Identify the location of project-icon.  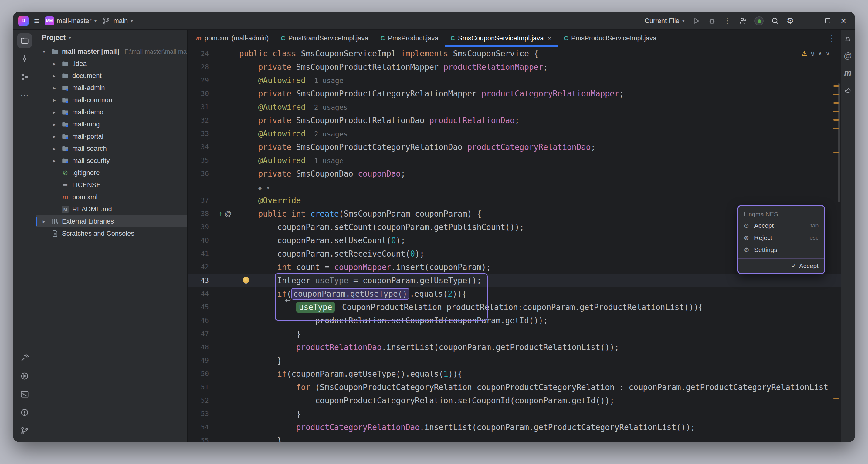
(25, 40).